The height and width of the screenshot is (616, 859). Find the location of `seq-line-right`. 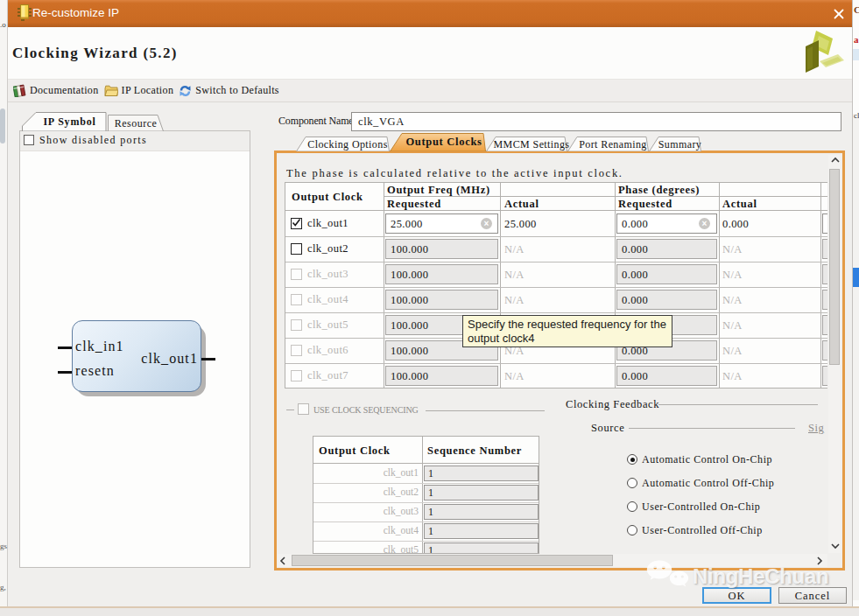

seq-line-right is located at coordinates (485, 411).